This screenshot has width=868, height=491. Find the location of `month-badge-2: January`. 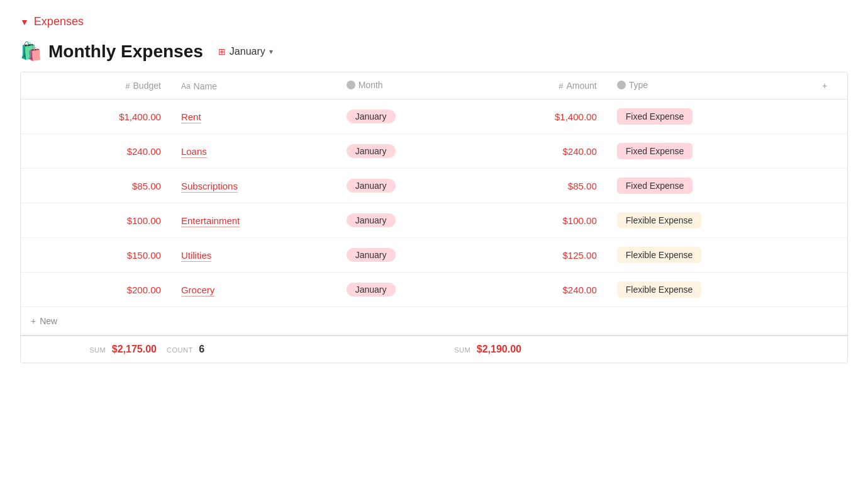

month-badge-2: January is located at coordinates (371, 186).